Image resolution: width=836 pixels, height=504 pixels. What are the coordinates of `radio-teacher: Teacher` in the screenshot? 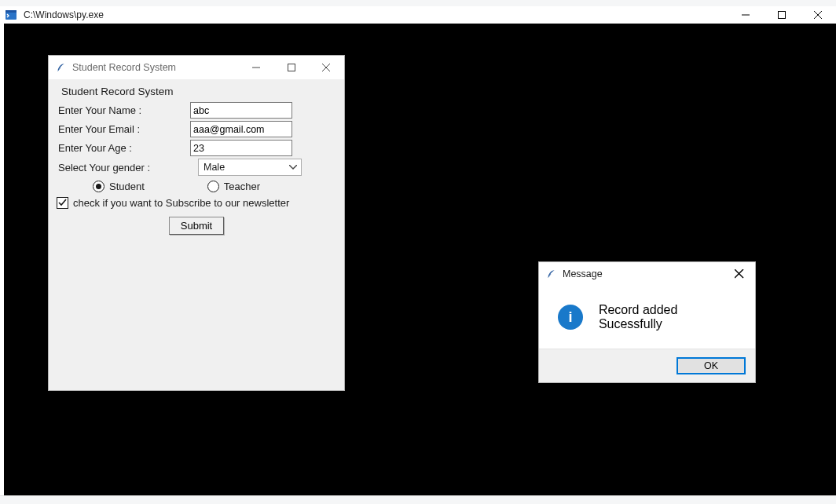 It's located at (234, 187).